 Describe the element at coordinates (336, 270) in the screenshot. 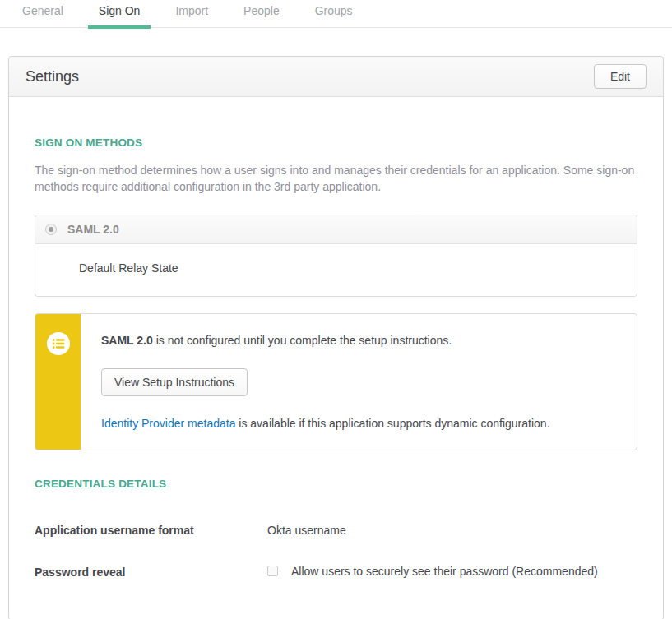

I see `saml-method-body: Default Relay State` at that location.